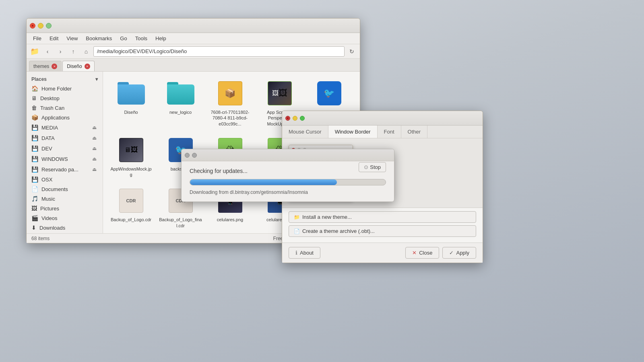 The width and height of the screenshot is (644, 362). What do you see at coordinates (50, 128) in the screenshot?
I see `sidebar-item-label: MEDIA` at bounding box center [50, 128].